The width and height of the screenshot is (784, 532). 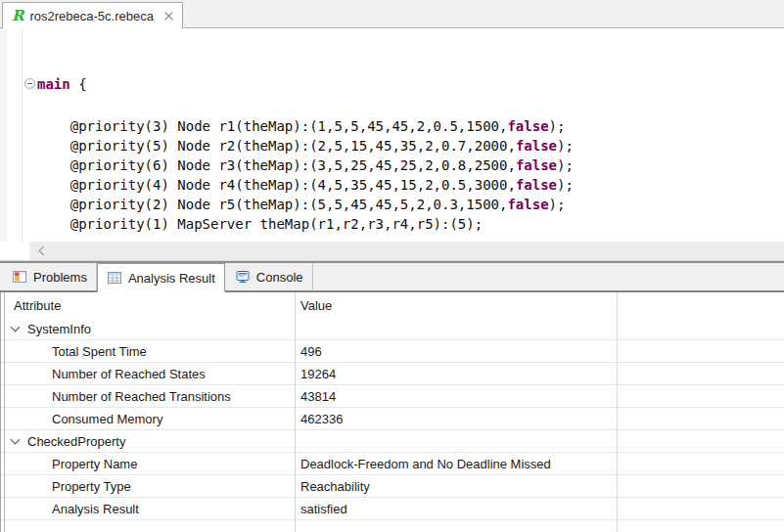 What do you see at coordinates (115, 278) in the screenshot?
I see `analysis-table-icon` at bounding box center [115, 278].